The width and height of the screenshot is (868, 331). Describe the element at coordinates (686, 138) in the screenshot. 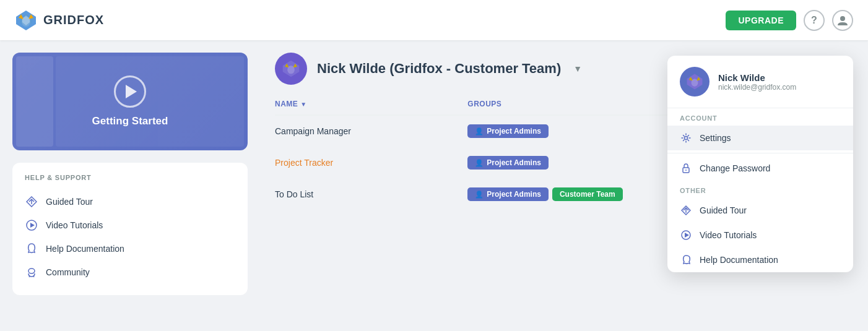

I see `settings-icon` at that location.